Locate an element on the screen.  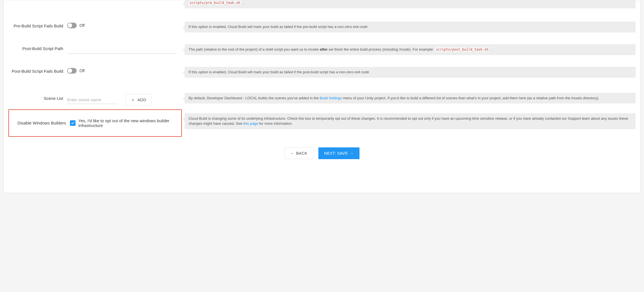
post-build-fails-row: Post-Build Script Fails Build Off If thi… is located at coordinates (322, 68).